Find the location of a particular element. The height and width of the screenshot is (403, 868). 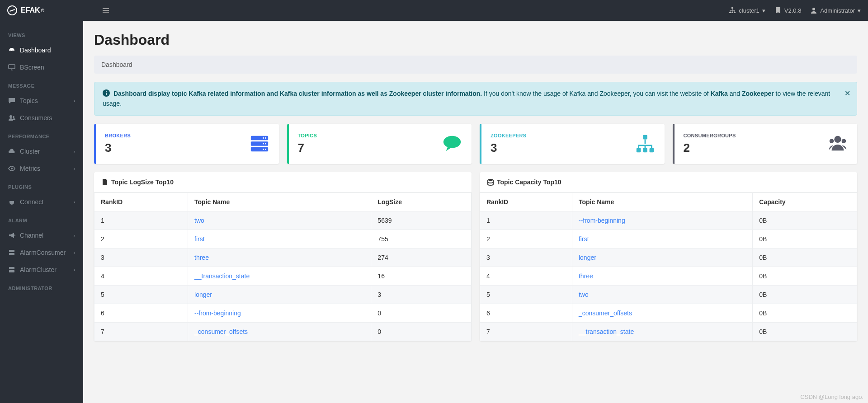

table-row: 7_consumer_offsets0 is located at coordinates (283, 332).